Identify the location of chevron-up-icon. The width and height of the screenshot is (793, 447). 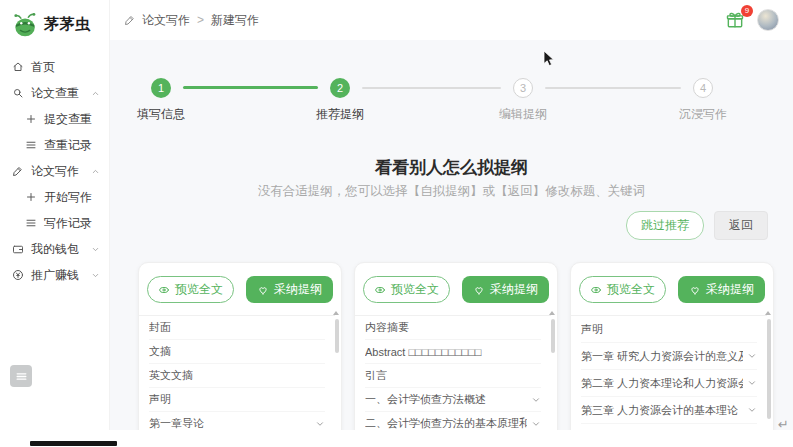
(96, 172).